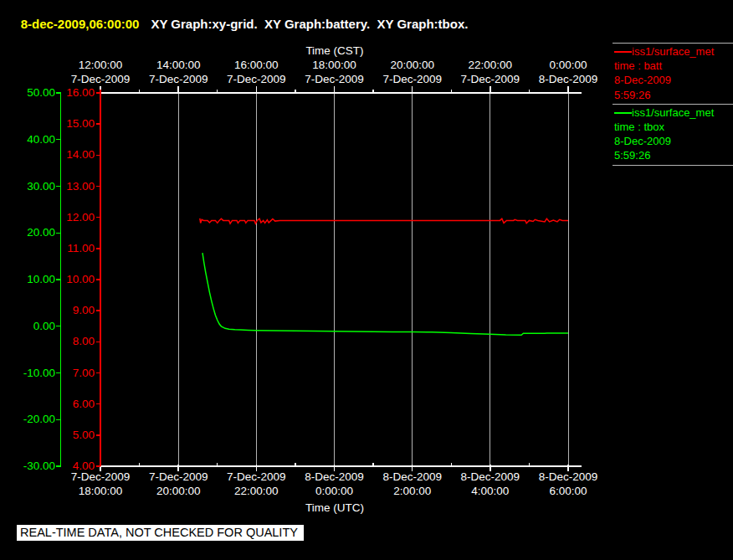 This screenshot has height=560, width=733. What do you see at coordinates (69, 186) in the screenshot?
I see `batt-axis-tick-label: 13.00` at bounding box center [69, 186].